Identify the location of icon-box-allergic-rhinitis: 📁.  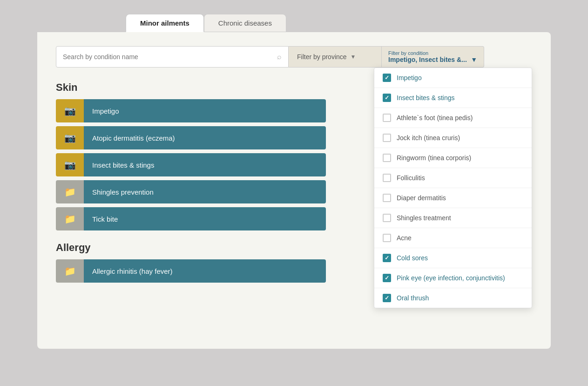
(70, 271).